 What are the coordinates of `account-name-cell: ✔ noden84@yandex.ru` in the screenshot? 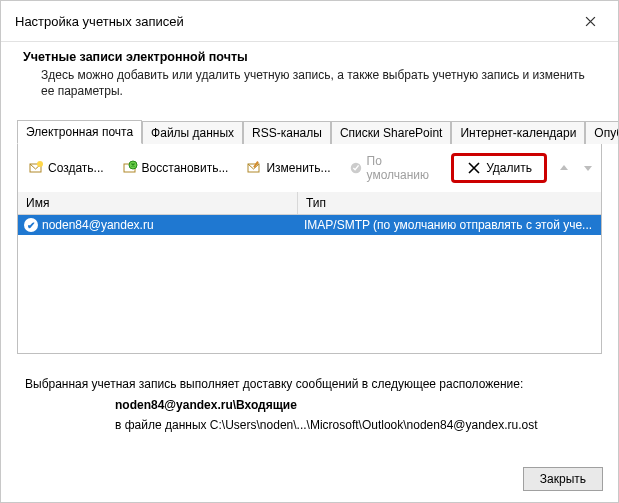 It's located at (158, 225).